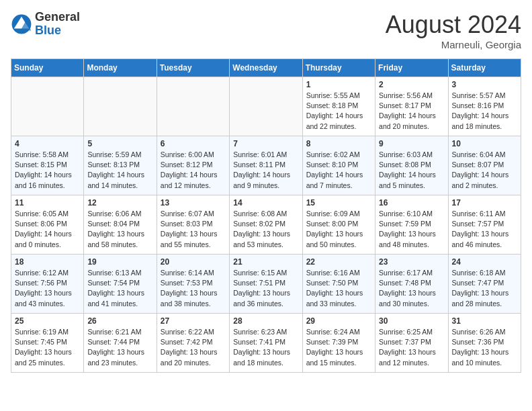 The height and width of the screenshot is (411, 532). I want to click on day-number: 16, so click(411, 203).